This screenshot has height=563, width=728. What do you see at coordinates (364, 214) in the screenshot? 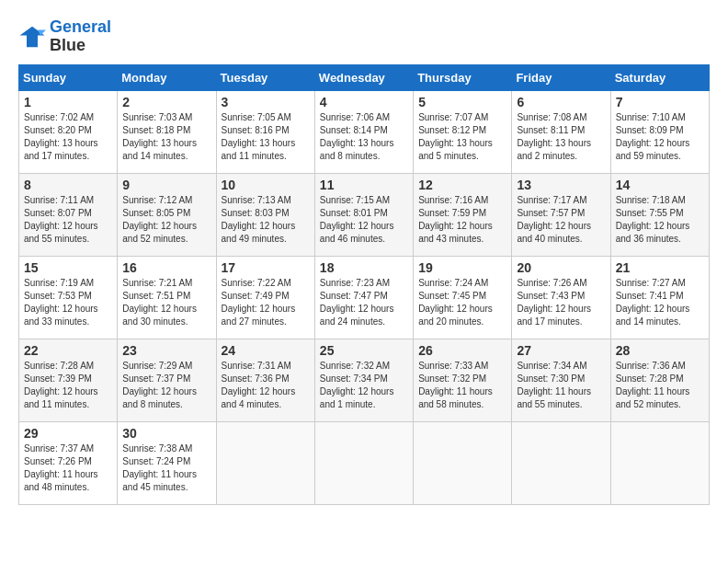
I see `calendar-week-2: 8Sunrise: 7:11 AMSunset: 8:07 PMDaylight…` at bounding box center [364, 214].